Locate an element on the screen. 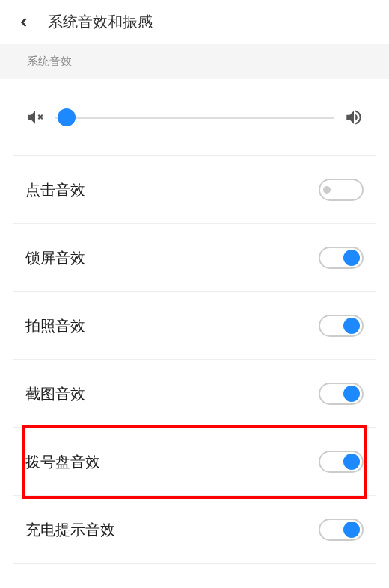 The width and height of the screenshot is (389, 588). setting-row: 拍照音效 is located at coordinates (194, 326).